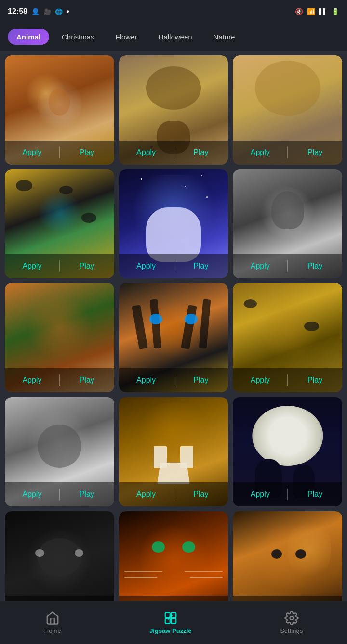 This screenshot has height=644, width=347. I want to click on mute-icon: 🔇, so click(299, 12).